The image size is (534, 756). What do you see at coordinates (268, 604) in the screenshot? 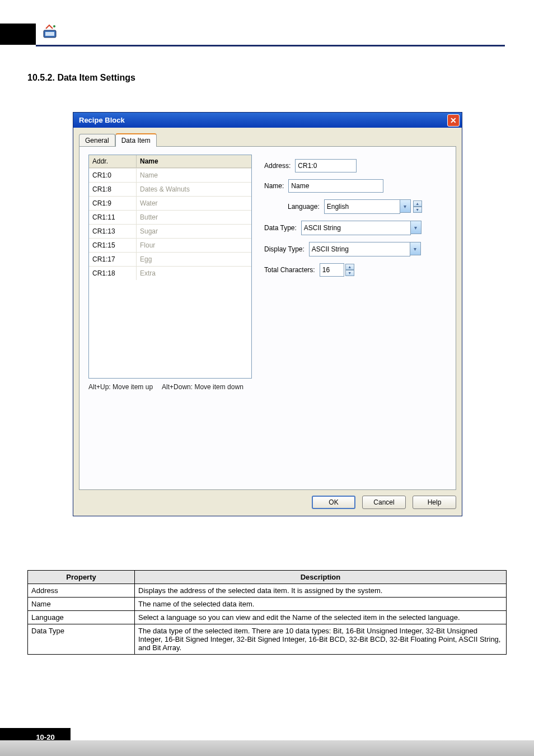
I see `table-row: Name The name of the selected data item.` at bounding box center [268, 604].